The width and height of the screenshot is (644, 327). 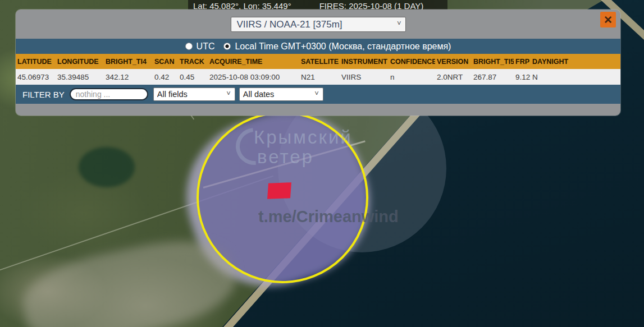 What do you see at coordinates (318, 24) in the screenshot?
I see `source-select-row: VIIRS / NOAA-21 [375m]` at bounding box center [318, 24].